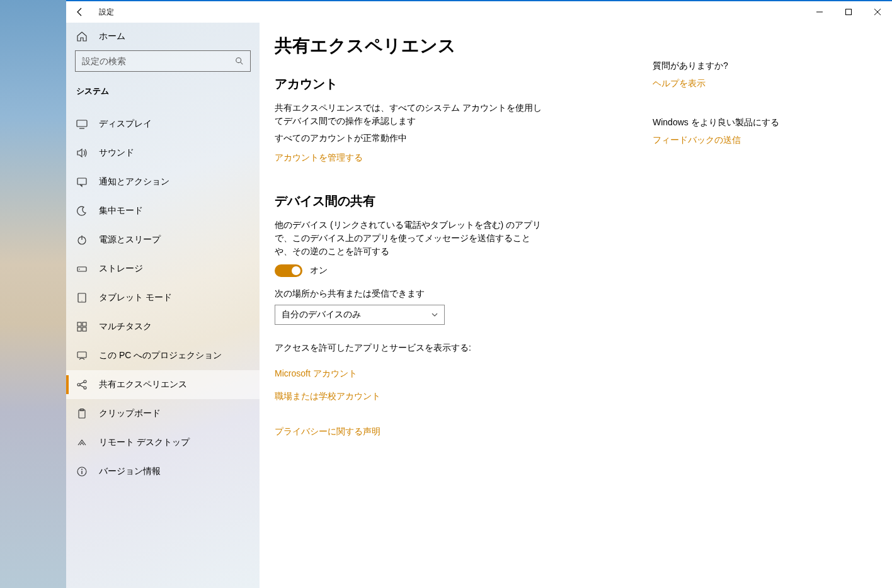 Image resolution: width=892 pixels, height=588 pixels. I want to click on get-help-link: ヘルプを表示, so click(735, 84).